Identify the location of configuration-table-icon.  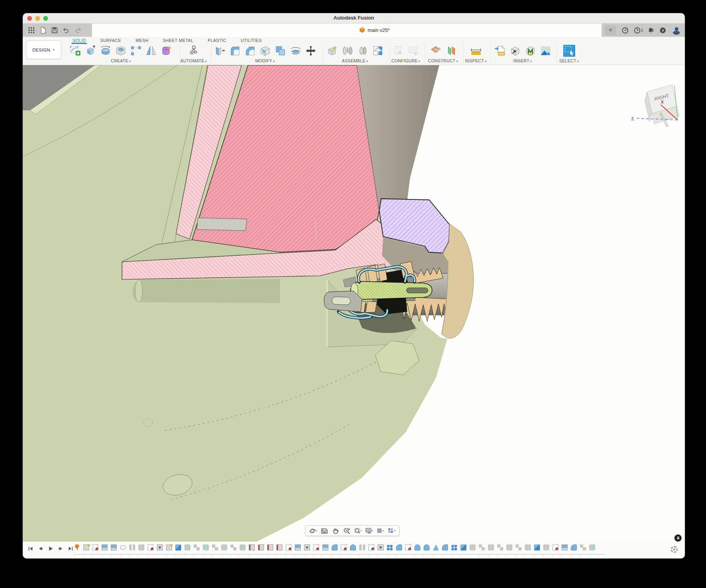
(414, 51).